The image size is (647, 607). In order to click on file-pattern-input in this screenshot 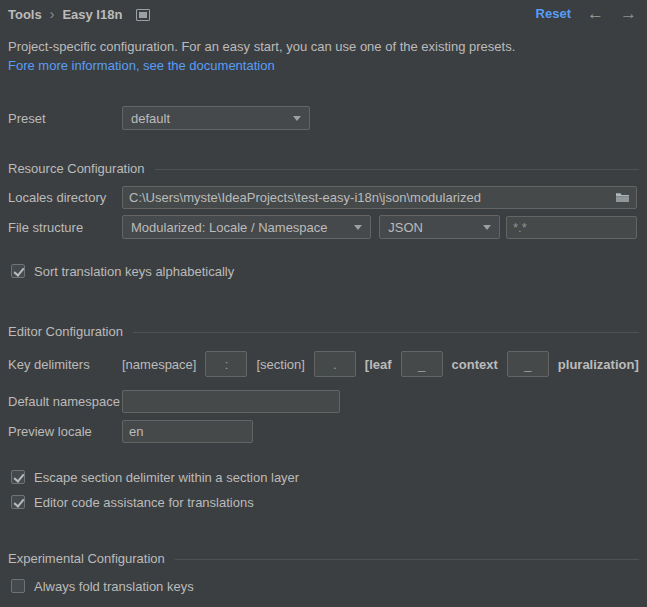, I will do `click(572, 228)`.